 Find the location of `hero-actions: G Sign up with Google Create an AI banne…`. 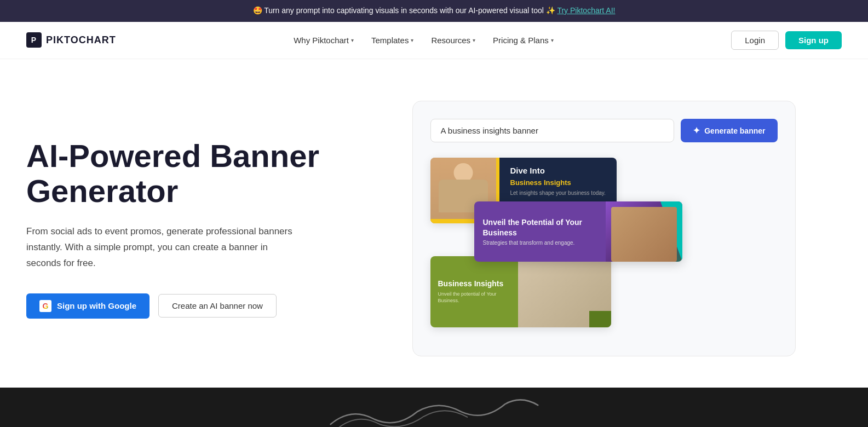

hero-actions: G Sign up with Google Create an AI banne… is located at coordinates (185, 306).